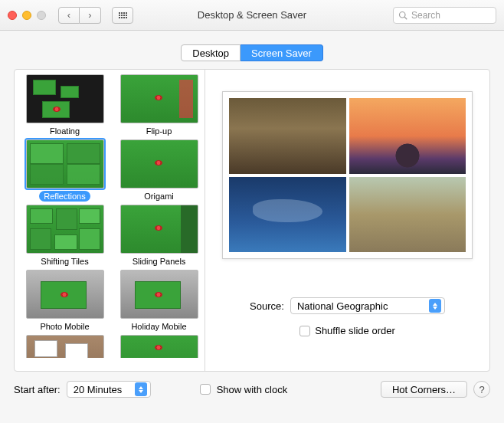 This screenshot has height=423, width=504. I want to click on saver-photo-mobile: Photo Mobile, so click(64, 300).